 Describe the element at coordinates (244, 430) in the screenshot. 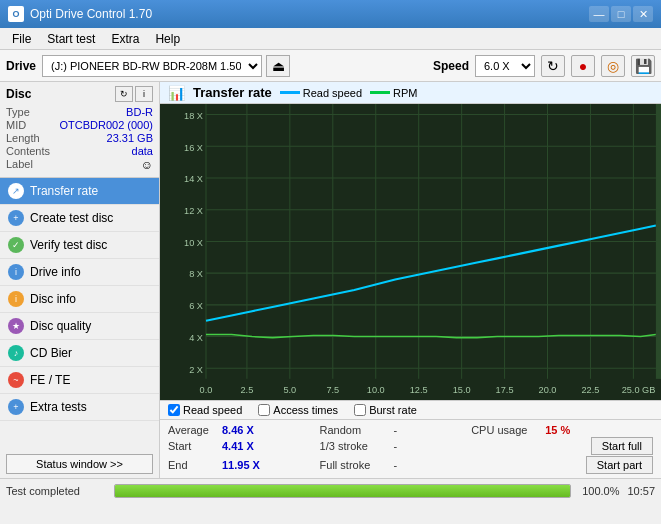

I see `average-value: 8.46 X` at that location.